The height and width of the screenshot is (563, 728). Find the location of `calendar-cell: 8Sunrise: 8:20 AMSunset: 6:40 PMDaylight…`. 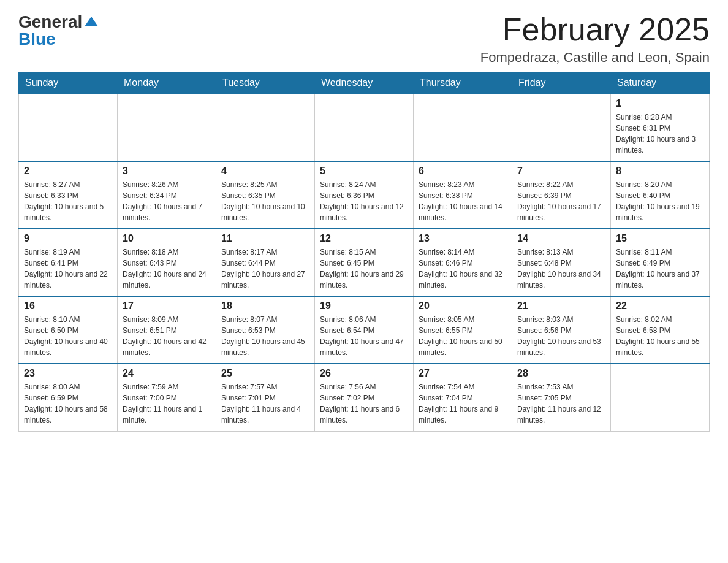

calendar-cell: 8Sunrise: 8:20 AMSunset: 6:40 PMDaylight… is located at coordinates (661, 195).